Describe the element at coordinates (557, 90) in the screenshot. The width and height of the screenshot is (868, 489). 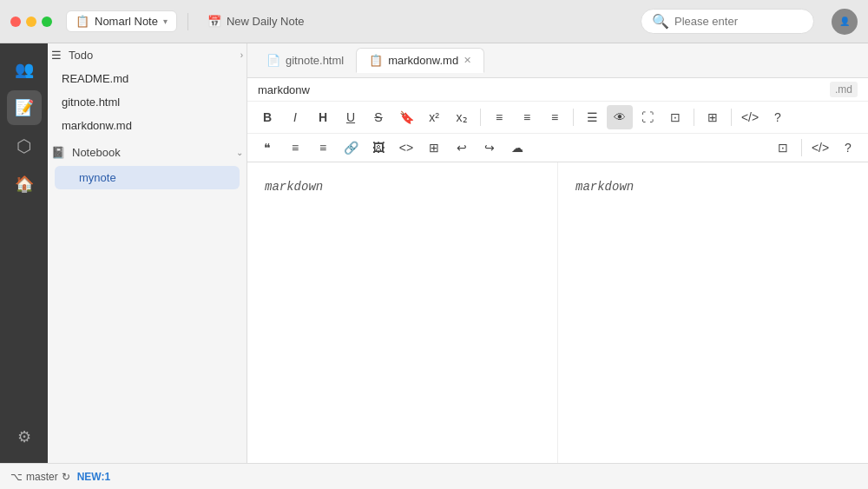
I see `filename-bar: markdonw .md` at that location.